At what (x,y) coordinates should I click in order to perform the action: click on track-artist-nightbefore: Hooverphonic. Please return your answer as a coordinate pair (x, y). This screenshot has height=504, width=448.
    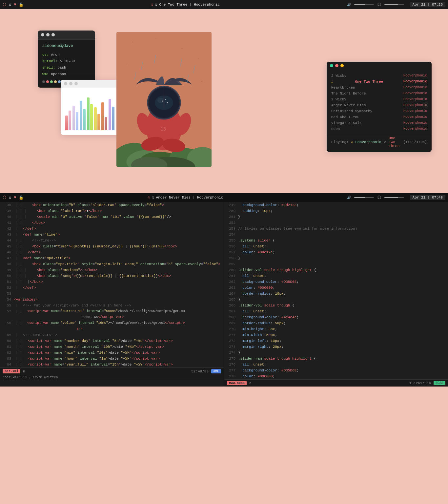
    Looking at the image, I should click on (415, 94).